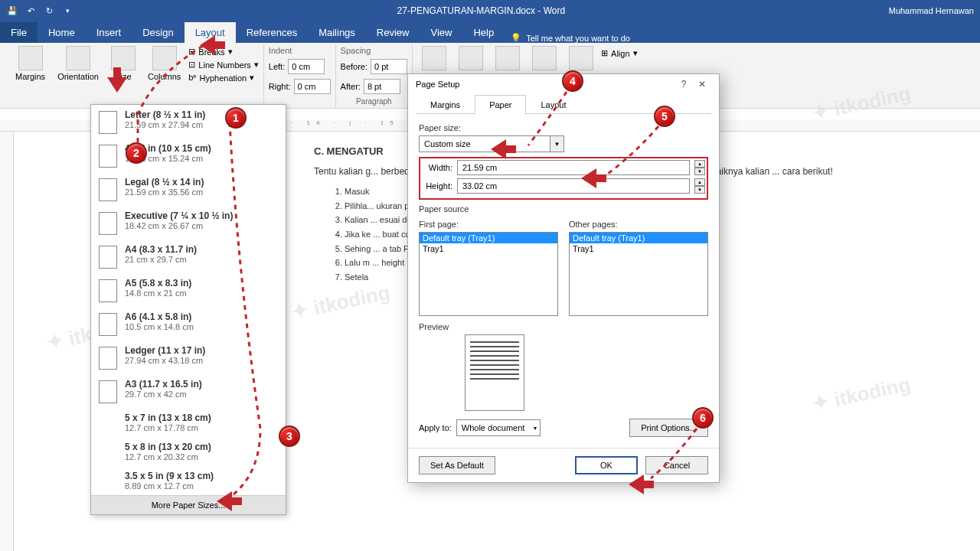 This screenshot has height=551, width=980. I want to click on before-label: Before:, so click(354, 67).